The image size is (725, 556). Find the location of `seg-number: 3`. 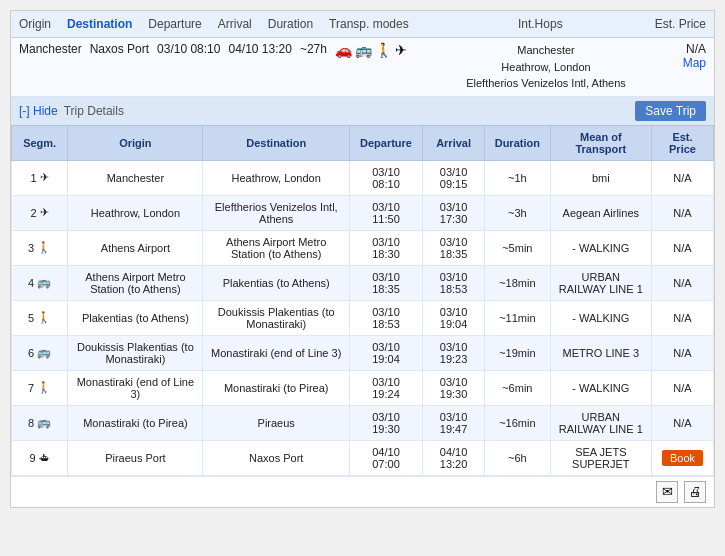

seg-number: 3 is located at coordinates (31, 248).